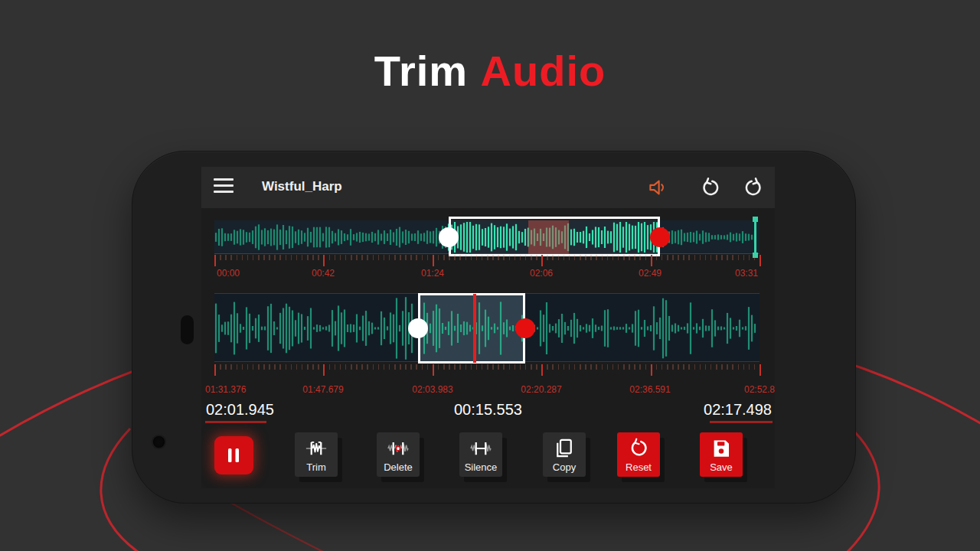  I want to click on timeline-label: 02:03.983, so click(432, 390).